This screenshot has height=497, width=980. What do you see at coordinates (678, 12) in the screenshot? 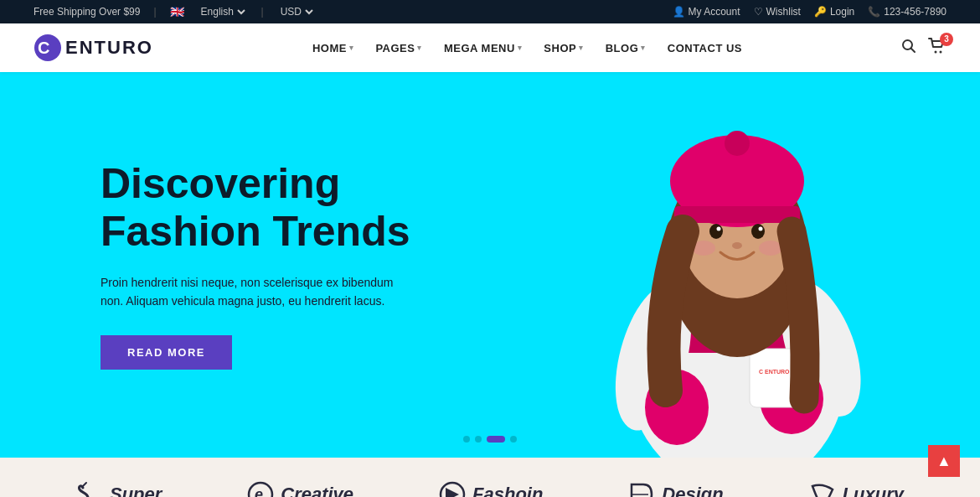
I see `account-icon: 👤` at bounding box center [678, 12].